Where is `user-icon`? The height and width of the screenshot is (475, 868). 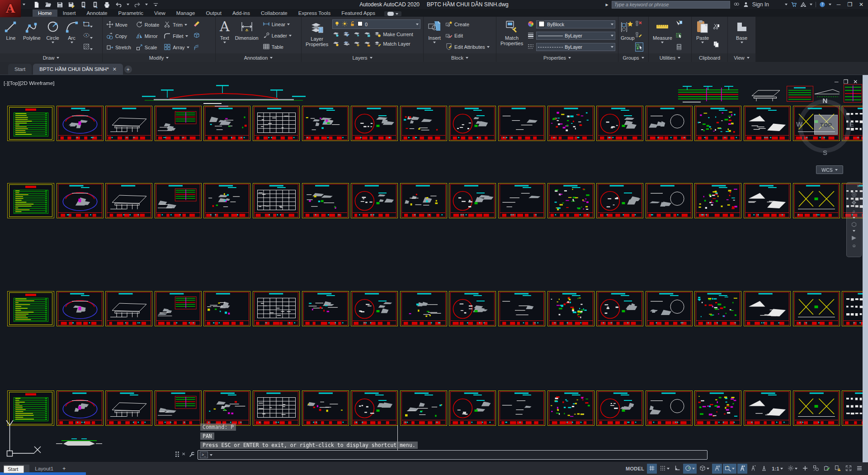 user-icon is located at coordinates (746, 5).